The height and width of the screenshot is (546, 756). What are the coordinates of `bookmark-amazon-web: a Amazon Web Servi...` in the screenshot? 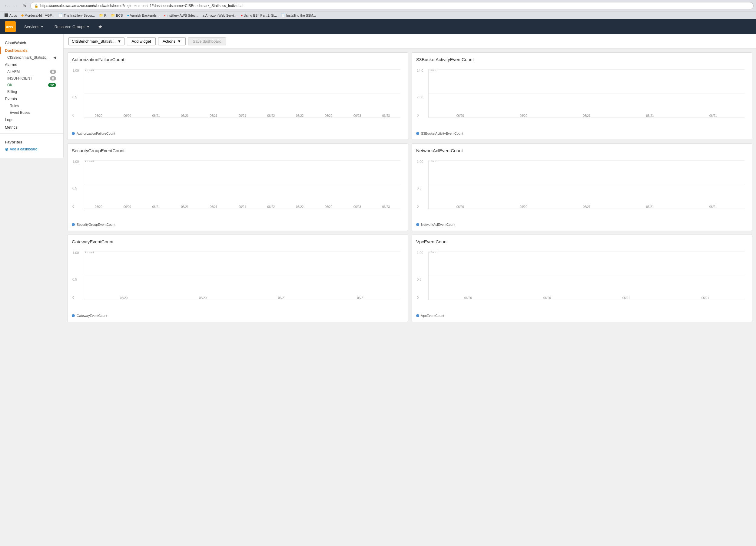 It's located at (219, 15).